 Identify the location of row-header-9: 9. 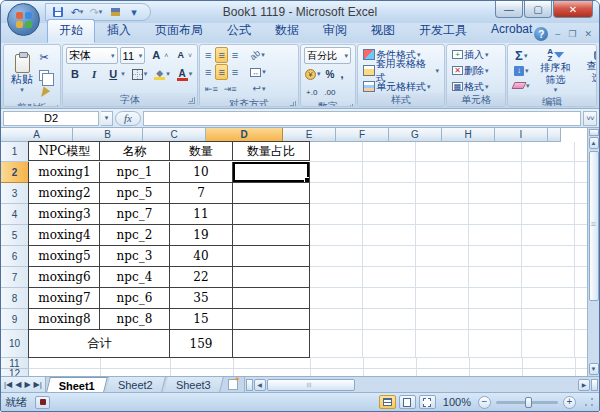
(15, 320).